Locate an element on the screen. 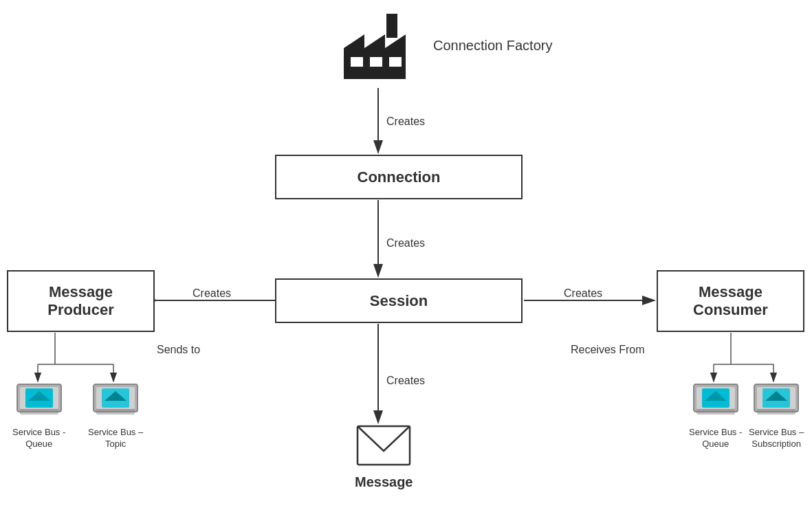  factory-icon is located at coordinates (378, 48).